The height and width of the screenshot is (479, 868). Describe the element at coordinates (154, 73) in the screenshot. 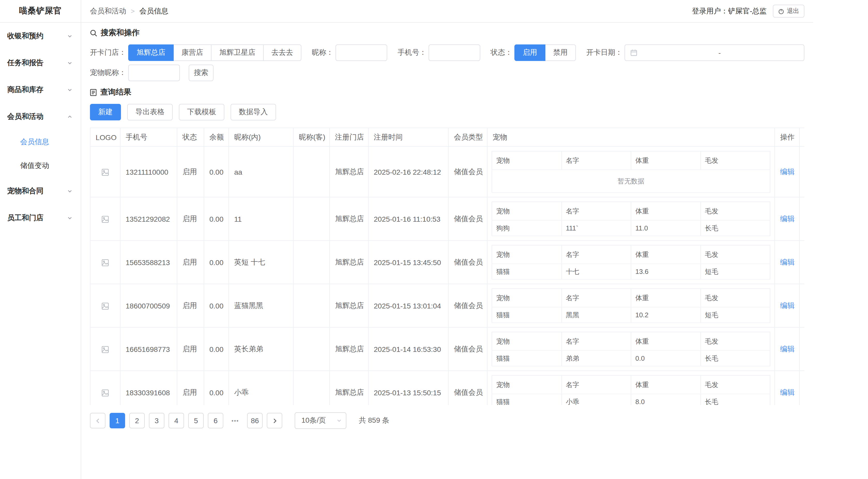

I see `pet-nickname-input` at that location.